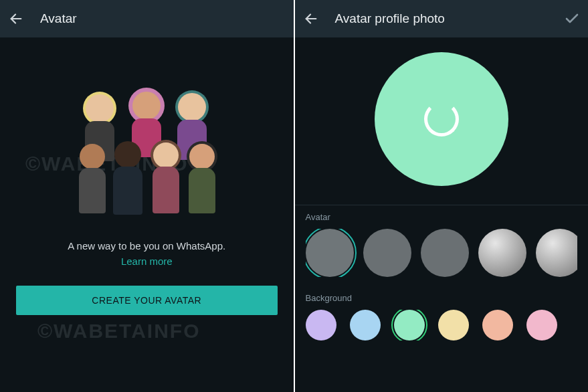 The image size is (588, 392). Describe the element at coordinates (442, 119) in the screenshot. I see `loading-spinner-icon` at that location.